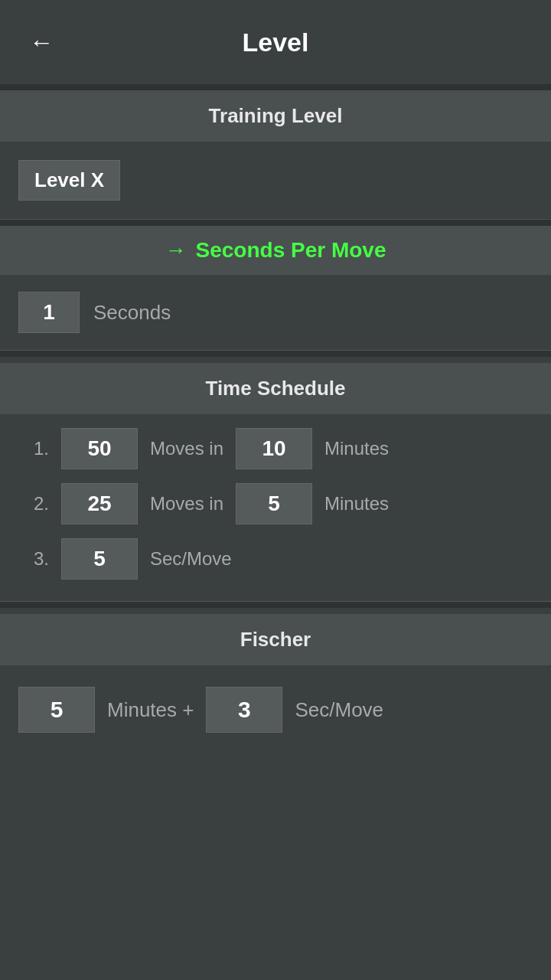 The height and width of the screenshot is (980, 551). What do you see at coordinates (191, 559) in the screenshot?
I see `row-3-moves-label: Sec/Move` at bounding box center [191, 559].